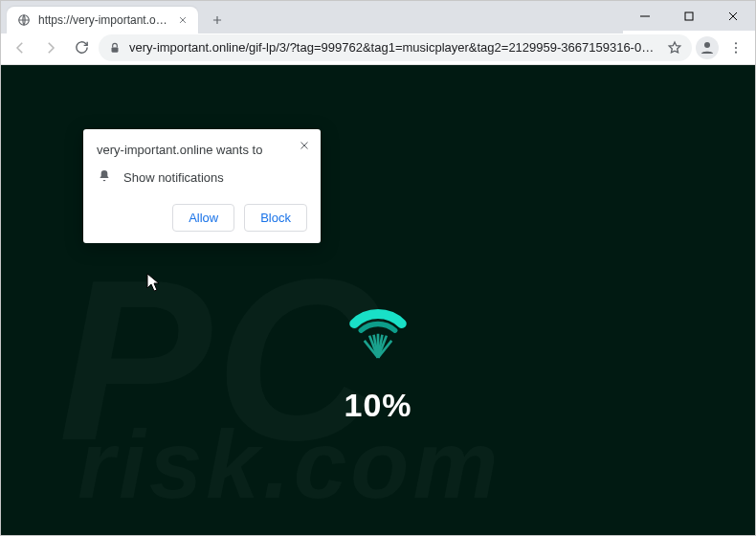 Image resolution: width=756 pixels, height=536 pixels. I want to click on loading-indicator: 10%, so click(378, 362).